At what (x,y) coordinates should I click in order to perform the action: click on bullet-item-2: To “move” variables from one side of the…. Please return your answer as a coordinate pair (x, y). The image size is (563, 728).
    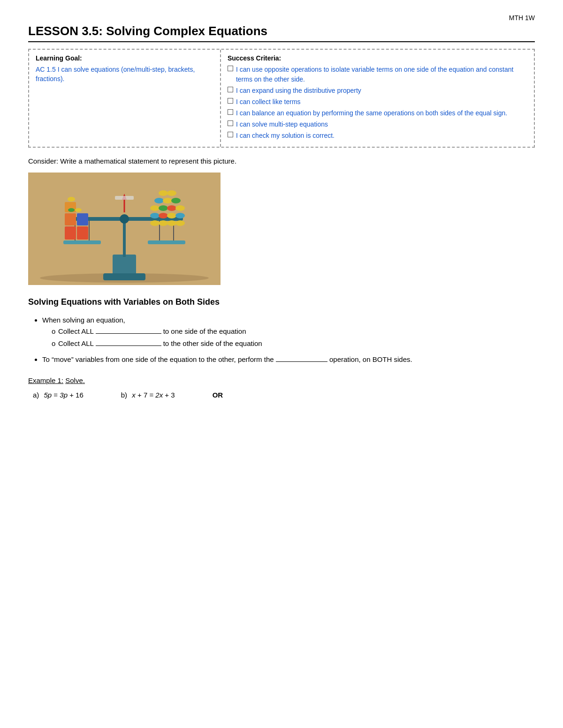
    Looking at the image, I should click on (289, 360).